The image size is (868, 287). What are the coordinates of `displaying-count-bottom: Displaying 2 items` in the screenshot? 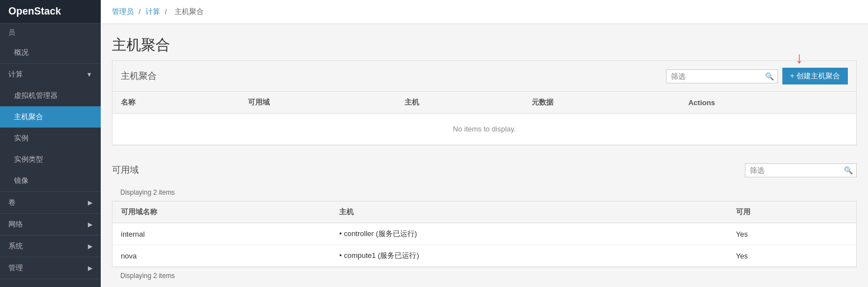 It's located at (485, 276).